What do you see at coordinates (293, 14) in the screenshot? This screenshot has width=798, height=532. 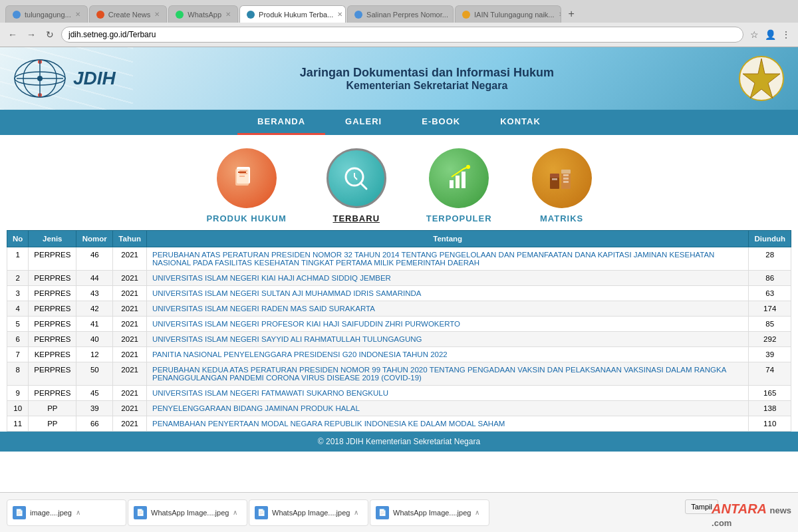 I see `tab-produk-hukum: Produk Hukum Terba... ✕` at bounding box center [293, 14].